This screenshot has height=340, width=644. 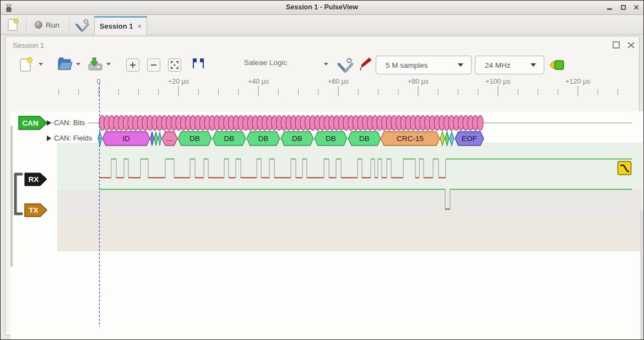 I want to click on svg-text: TX, so click(x=33, y=211).